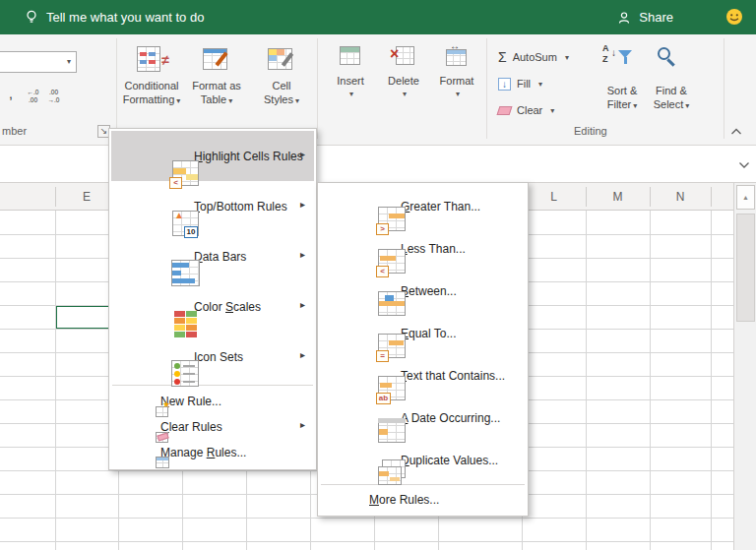 The width and height of the screenshot is (756, 550). Describe the element at coordinates (378, 18) in the screenshot. I see `titlebar: Tell me what you want to do Share` at that location.